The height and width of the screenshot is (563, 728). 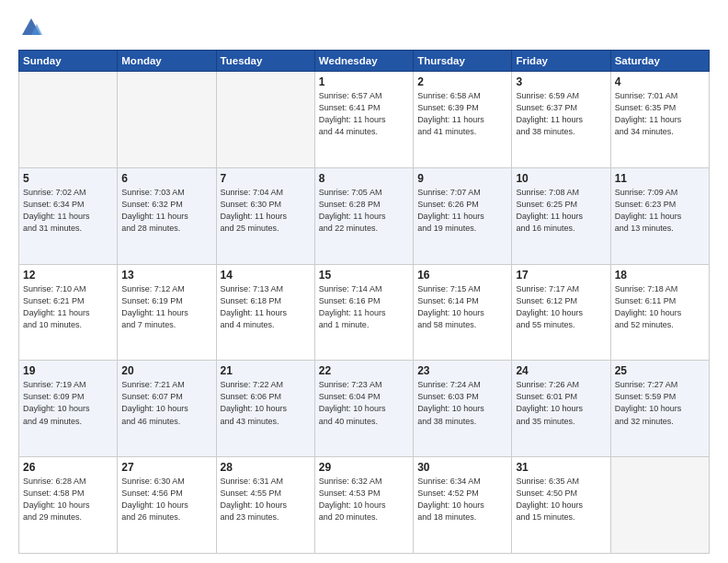 What do you see at coordinates (167, 215) in the screenshot?
I see `calendar-cell: 6Sunrise: 7:03 AM Sunset: 6:32 PM Daylig…` at bounding box center [167, 215].